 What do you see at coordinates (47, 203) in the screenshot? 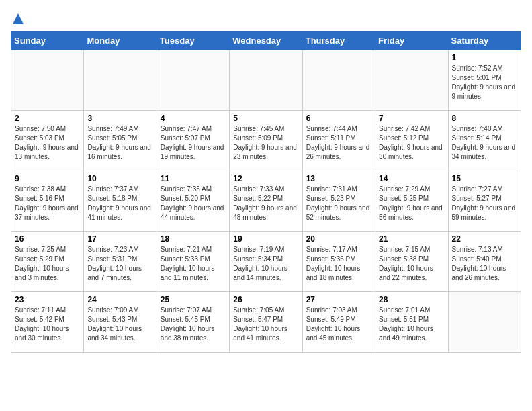
I see `day-info: Sunrise: 7:38 AM Sunset: 5:16 PM Dayligh…` at bounding box center [47, 203].